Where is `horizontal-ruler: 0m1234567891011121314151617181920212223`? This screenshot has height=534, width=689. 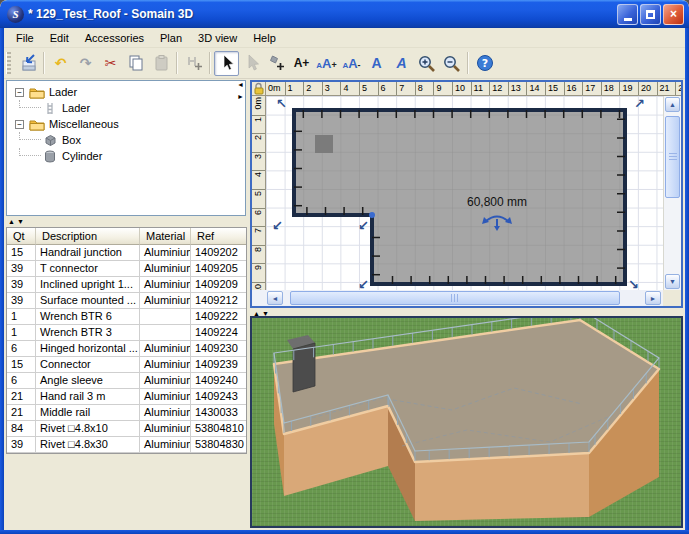
horizontal-ruler: 0m1234567891011121314151617181920212223 is located at coordinates (474, 89).